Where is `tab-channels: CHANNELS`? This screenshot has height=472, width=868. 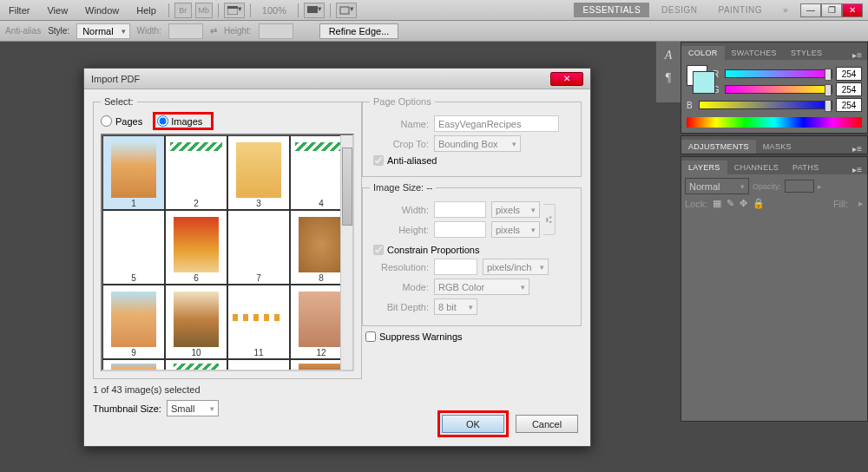 tab-channels: CHANNELS is located at coordinates (757, 167).